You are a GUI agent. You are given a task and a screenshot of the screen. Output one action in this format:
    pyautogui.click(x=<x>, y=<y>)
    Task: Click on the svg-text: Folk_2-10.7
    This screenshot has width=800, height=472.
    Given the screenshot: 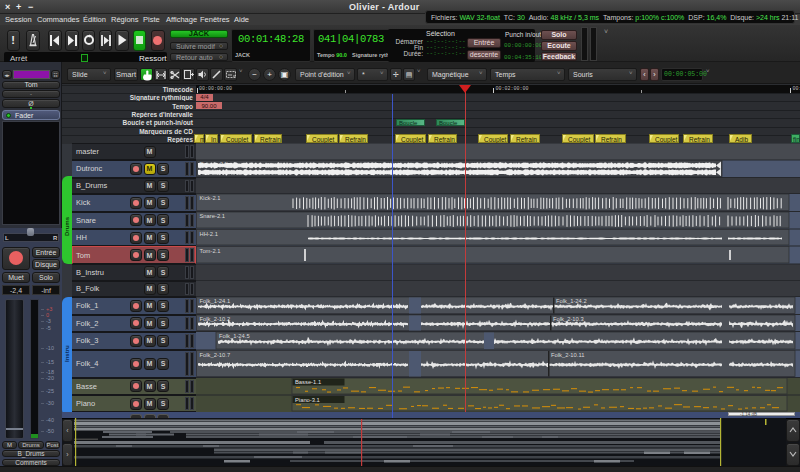 What is the action you would take?
    pyautogui.click(x=216, y=355)
    